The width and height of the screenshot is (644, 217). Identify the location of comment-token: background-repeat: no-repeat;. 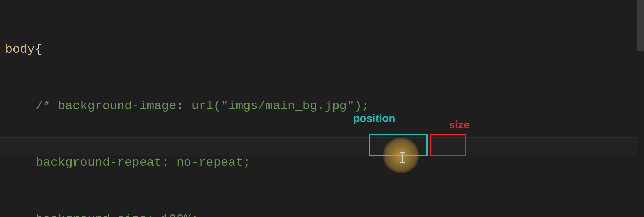
(143, 163).